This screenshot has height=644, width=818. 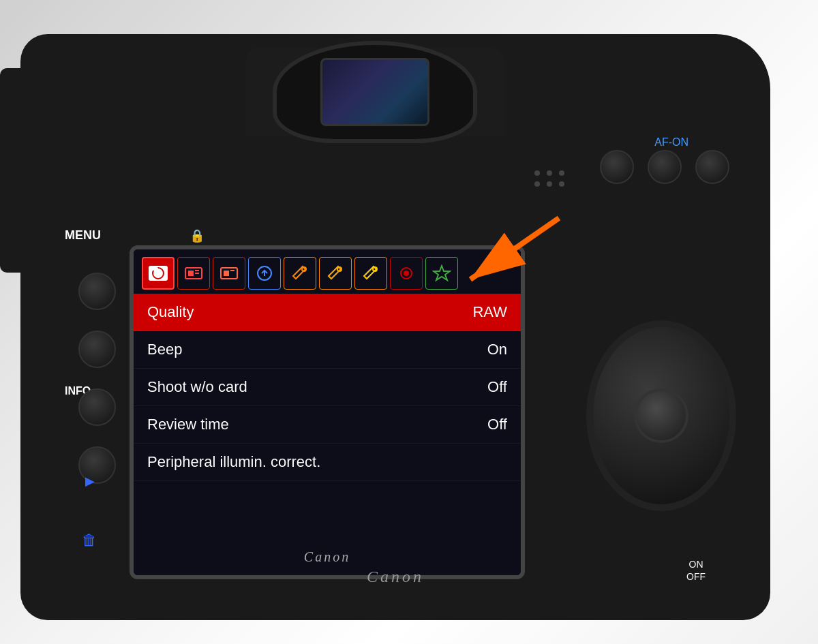 I want to click on menu-item-peripheral: Peripheral illumin. correct., so click(x=327, y=462).